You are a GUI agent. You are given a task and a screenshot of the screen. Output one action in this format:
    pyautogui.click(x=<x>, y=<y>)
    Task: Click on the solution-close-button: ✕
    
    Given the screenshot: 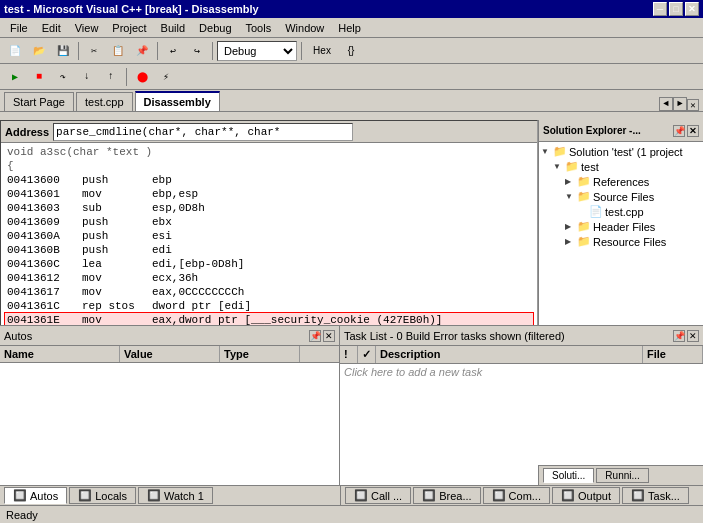 What is the action you would take?
    pyautogui.click(x=693, y=131)
    